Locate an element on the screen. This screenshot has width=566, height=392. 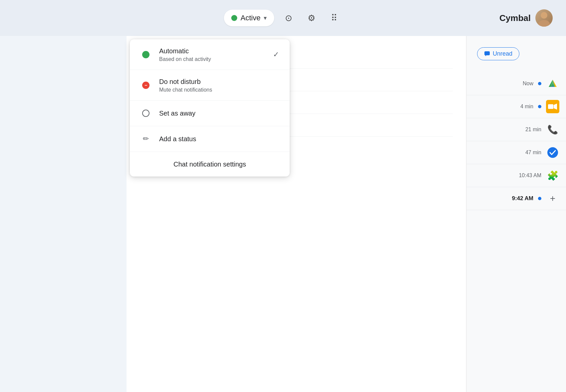
status-button: Active ▾ is located at coordinates (249, 18).